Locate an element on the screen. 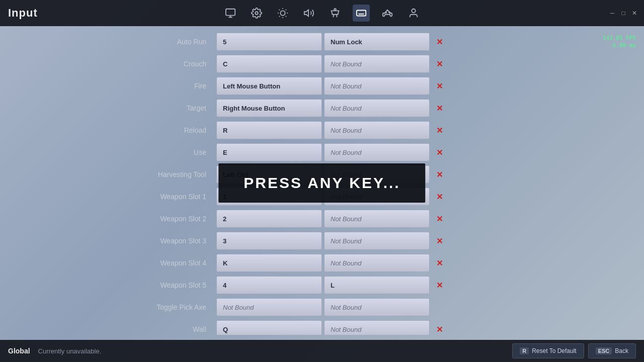 The height and width of the screenshot is (362, 644). binding-key2-1: Not Bound is located at coordinates (377, 64).